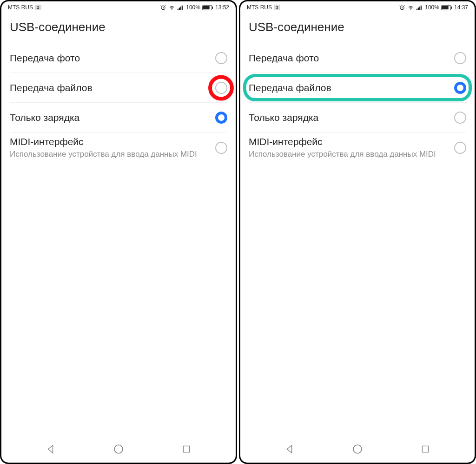 The width and height of the screenshot is (476, 464). I want to click on clock: 14:37, so click(461, 7).